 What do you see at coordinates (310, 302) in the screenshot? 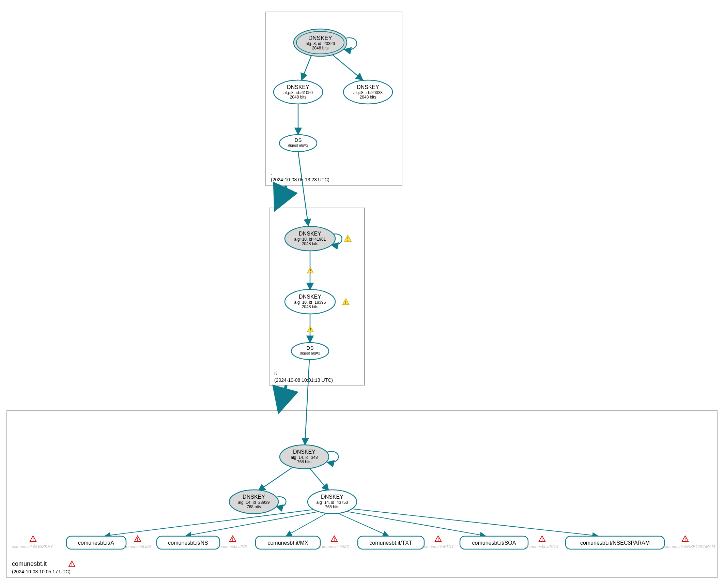
I see `node-subtitle: alg=10, id=18395` at bounding box center [310, 302].